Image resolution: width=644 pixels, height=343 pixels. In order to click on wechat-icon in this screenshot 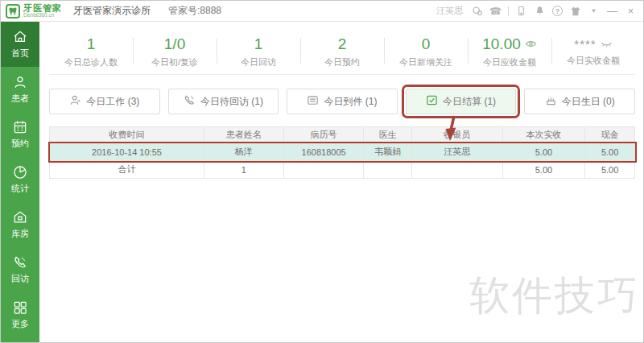, I will do `click(477, 11)`.